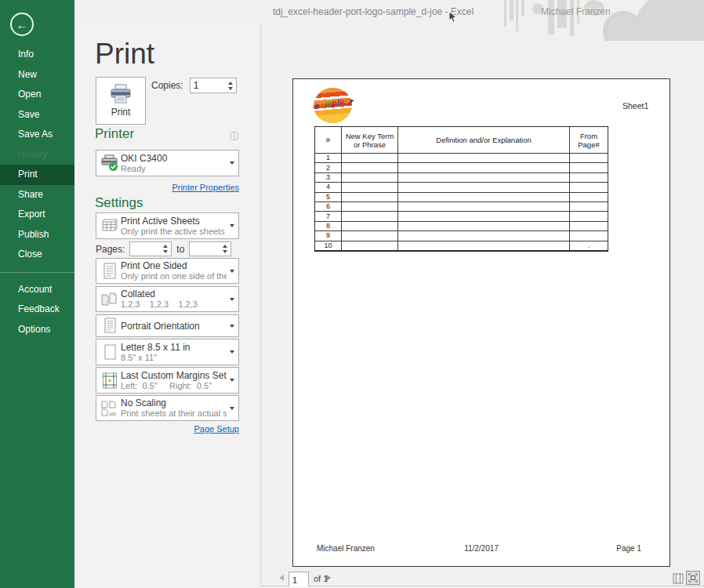  Describe the element at coordinates (299, 580) in the screenshot. I see `page-number-input` at that location.